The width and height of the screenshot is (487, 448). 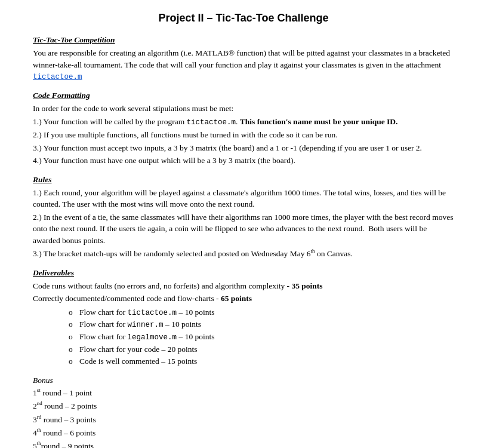 What do you see at coordinates (244, 134) in the screenshot?
I see `formatting-body: In order for the code to work several st…` at bounding box center [244, 134].